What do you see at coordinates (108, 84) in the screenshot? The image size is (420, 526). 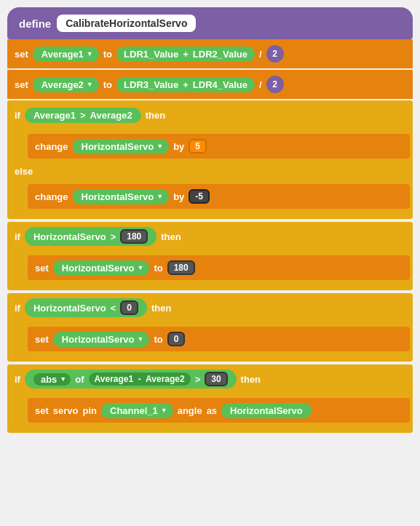 I see `to-label-2: to` at bounding box center [108, 84].